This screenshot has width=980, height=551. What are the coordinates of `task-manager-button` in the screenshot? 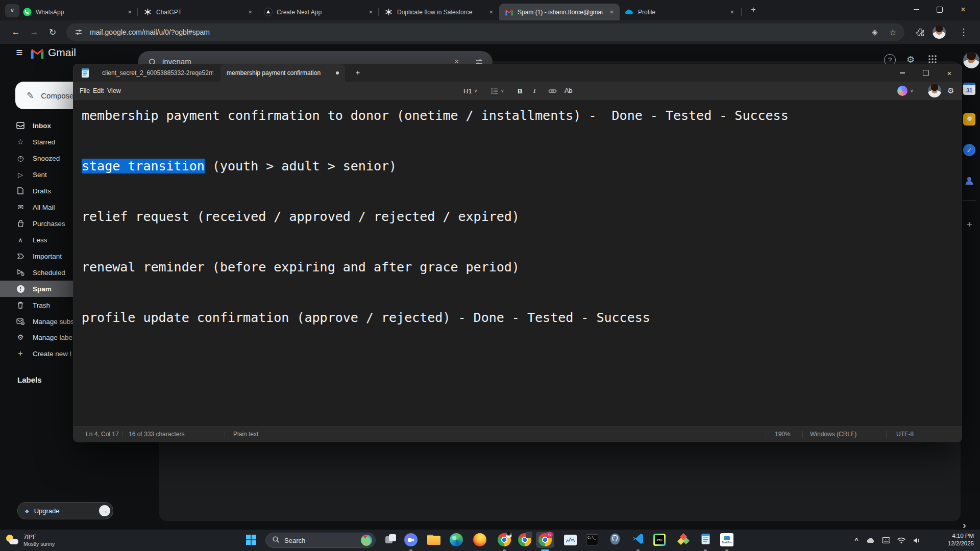 It's located at (570, 540).